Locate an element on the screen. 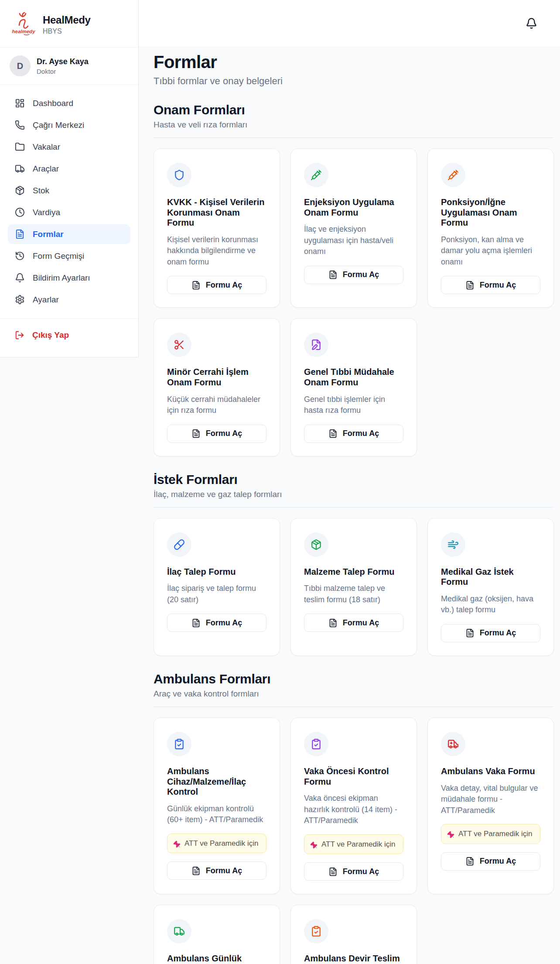 The height and width of the screenshot is (964, 560). card-title: Ambulans Devir Teslim Formu is located at coordinates (354, 959).